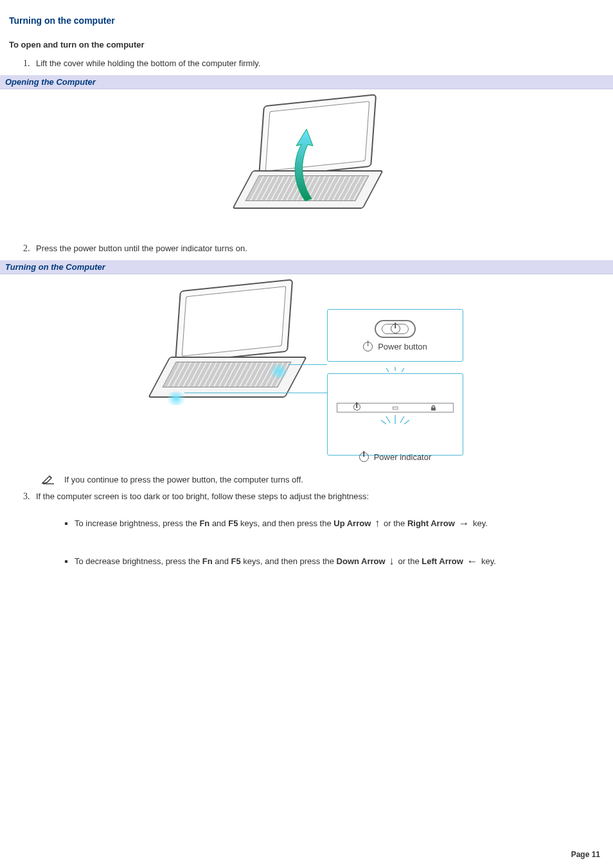  Describe the element at coordinates (306, 64) in the screenshot. I see `step-list: Lift the cover while holding the bottom …` at that location.